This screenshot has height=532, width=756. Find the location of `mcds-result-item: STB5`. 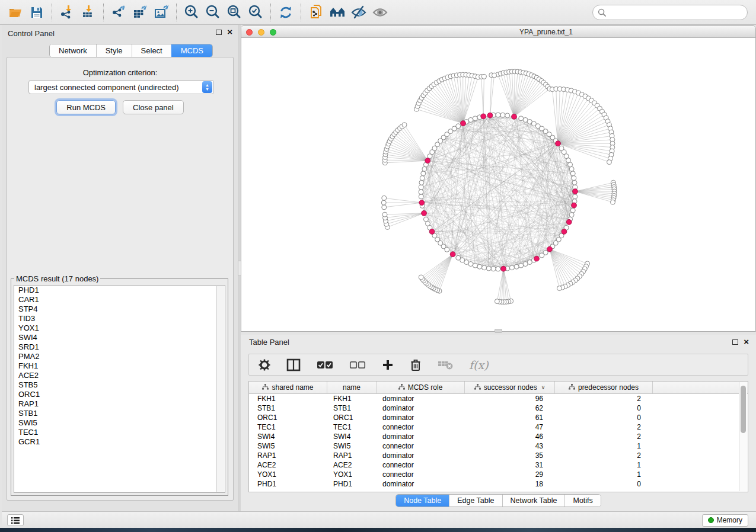

mcds-result-item: STB5 is located at coordinates (120, 385).